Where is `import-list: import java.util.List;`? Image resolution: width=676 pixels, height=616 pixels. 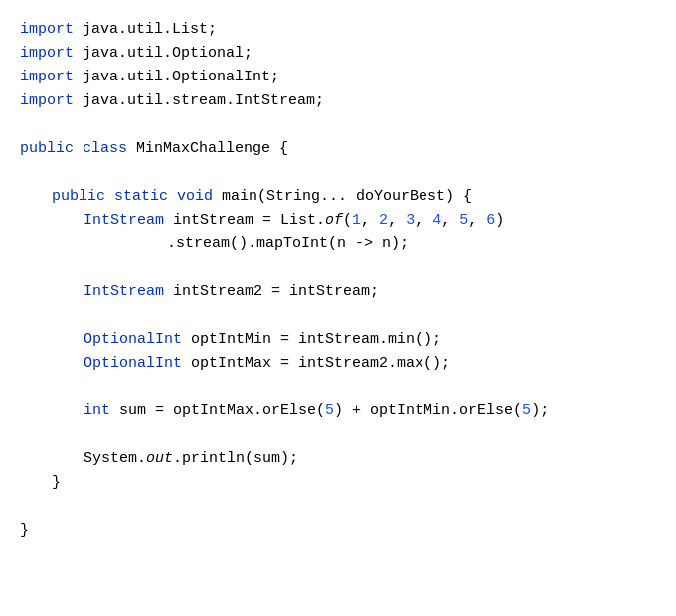 import-list: import java.util.List; is located at coordinates (338, 30).